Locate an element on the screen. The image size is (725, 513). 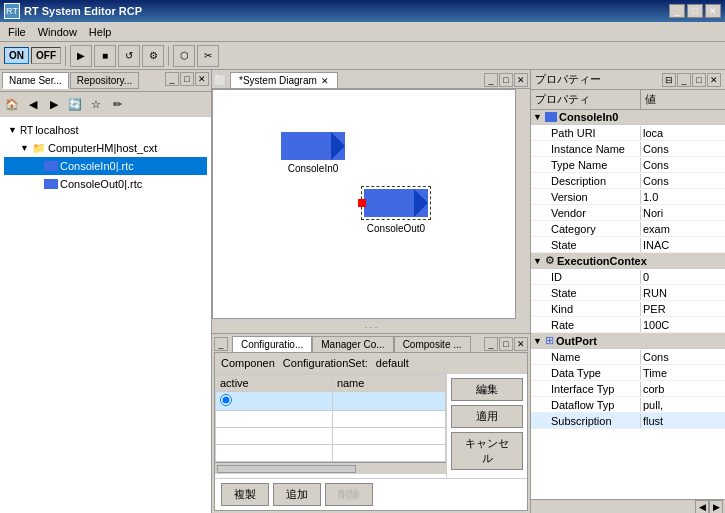
diagram-controls: _ □ ✕ is located at coordinates (506, 80).